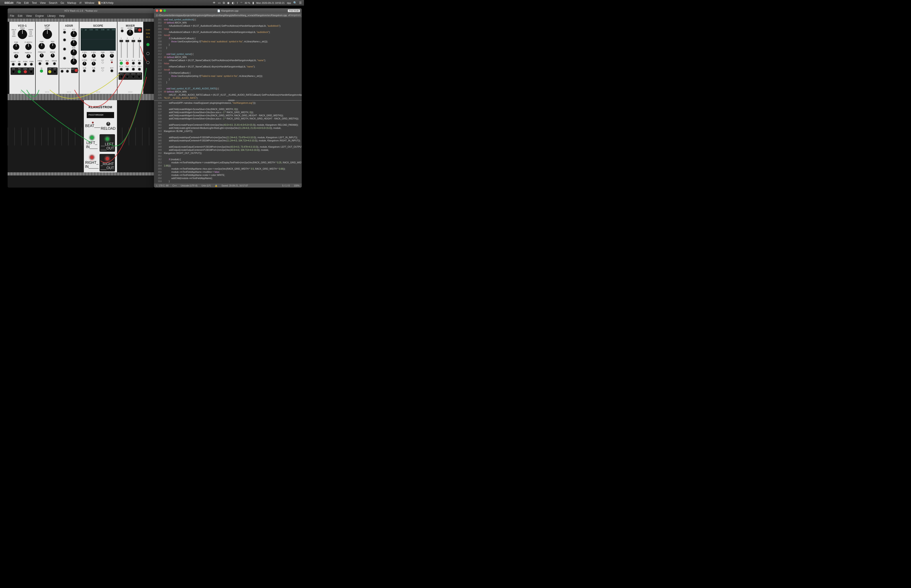 The image size is (911, 588). Describe the element at coordinates (159, 59) in the screenshot. I see `line-gutter-top: 2012022032042052062072082092102112122132…` at that location.